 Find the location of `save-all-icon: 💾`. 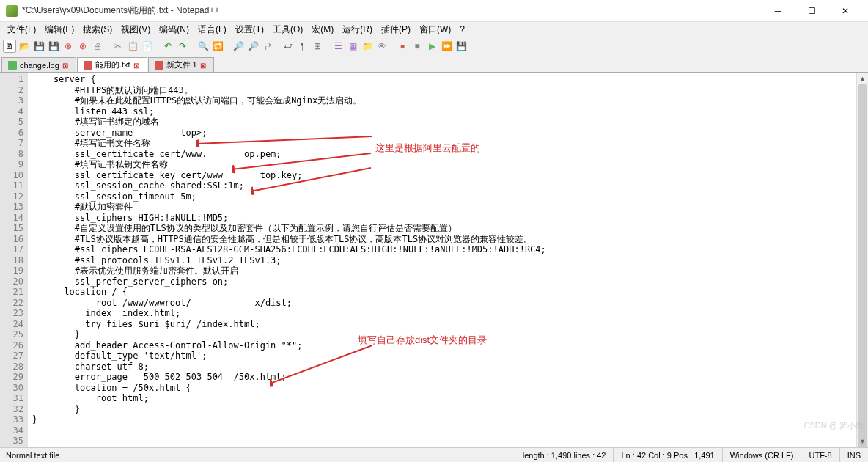

save-all-icon: 💾 is located at coordinates (54, 46).